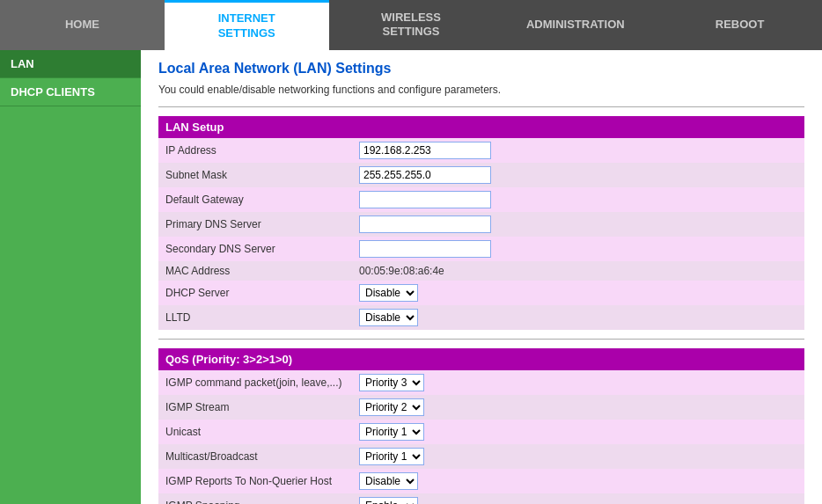  Describe the element at coordinates (83, 25) in the screenshot. I see `nav-home: HOME` at that location.